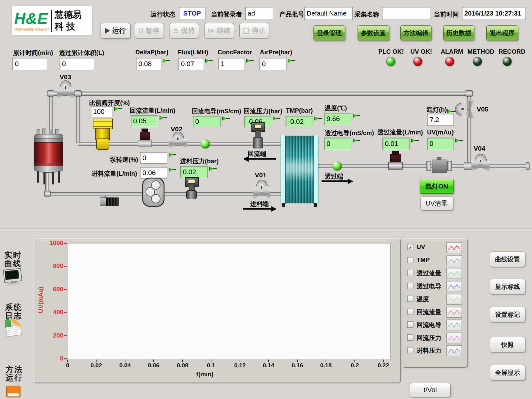 Image resolution: width=532 pixels, height=399 pixels. Describe the element at coordinates (400, 132) in the screenshot. I see `perm-flow-label: 透过流量(L/min)` at that location.